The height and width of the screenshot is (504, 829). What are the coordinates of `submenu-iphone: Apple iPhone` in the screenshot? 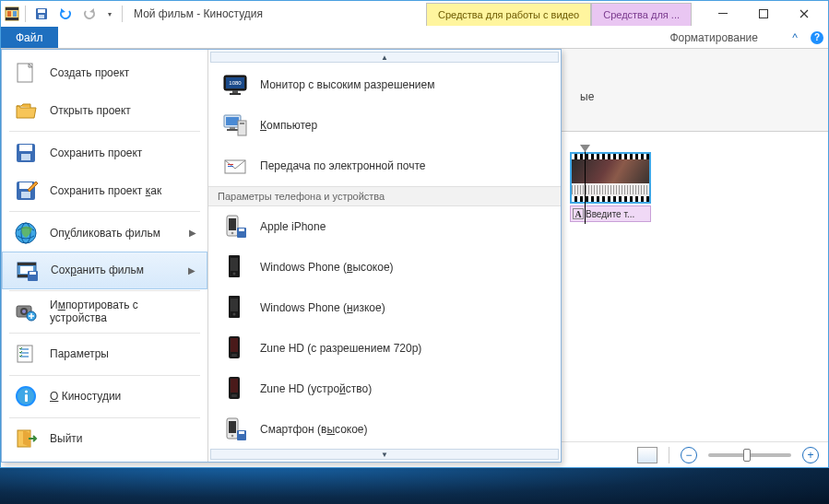 It's located at (385, 227).